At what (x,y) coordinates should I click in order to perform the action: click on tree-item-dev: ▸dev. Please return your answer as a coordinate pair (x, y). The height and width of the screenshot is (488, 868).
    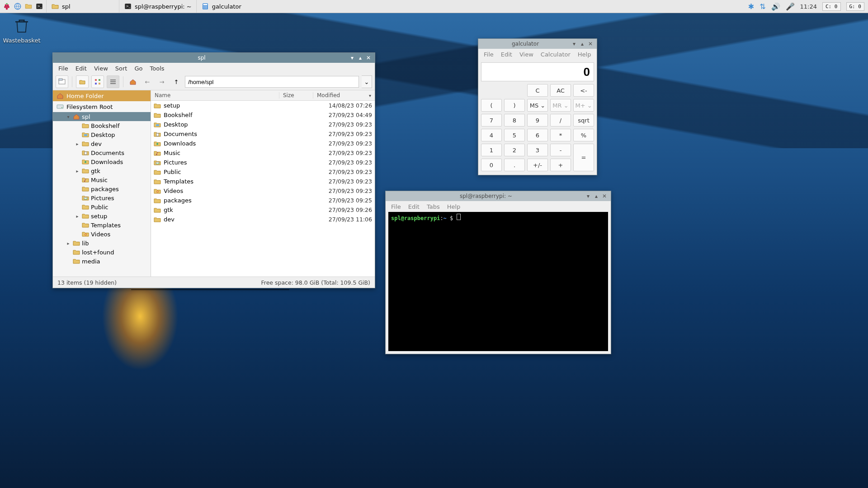
    Looking at the image, I should click on (102, 144).